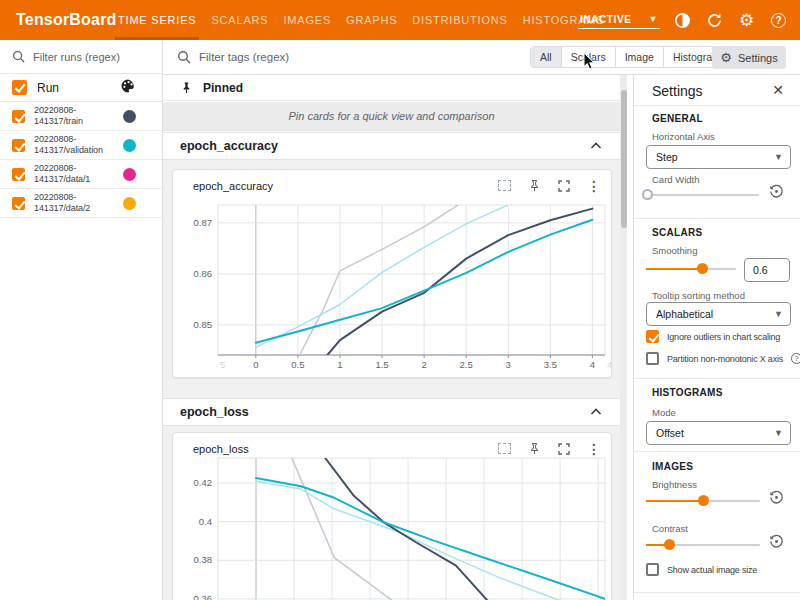 Image resolution: width=800 pixels, height=600 pixels. I want to click on run-row-data-1: 20220808-141317/data/1, so click(81, 174).